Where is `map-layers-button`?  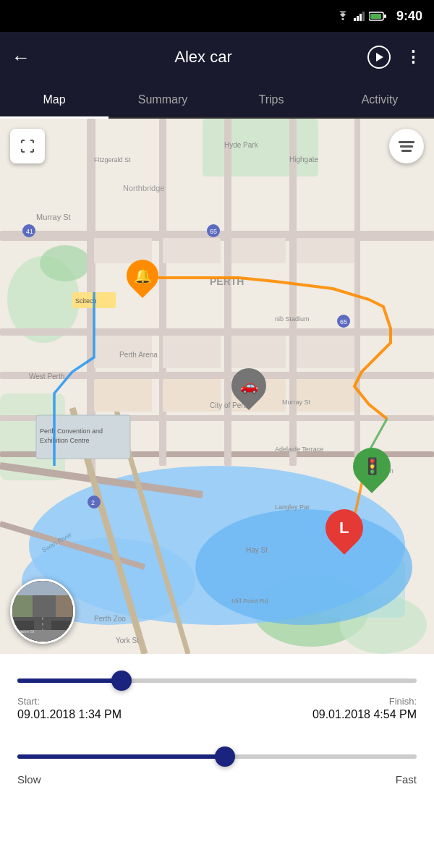 map-layers-button is located at coordinates (407, 146).